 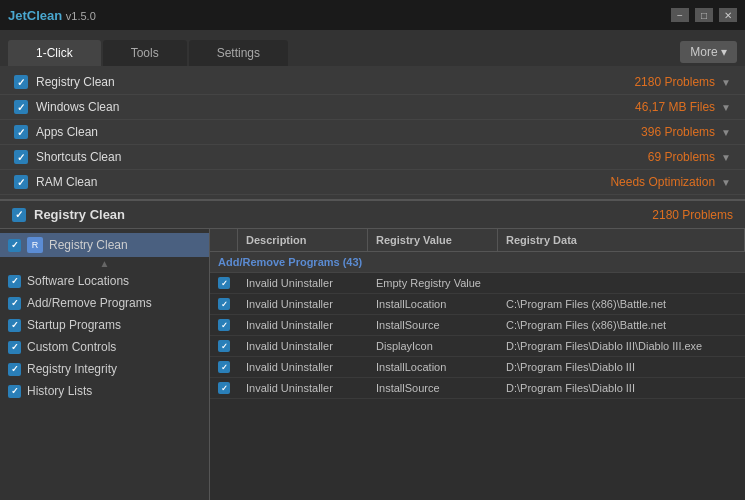 I want to click on table-group-header: Add/Remove Programs (43), so click(x=478, y=262).